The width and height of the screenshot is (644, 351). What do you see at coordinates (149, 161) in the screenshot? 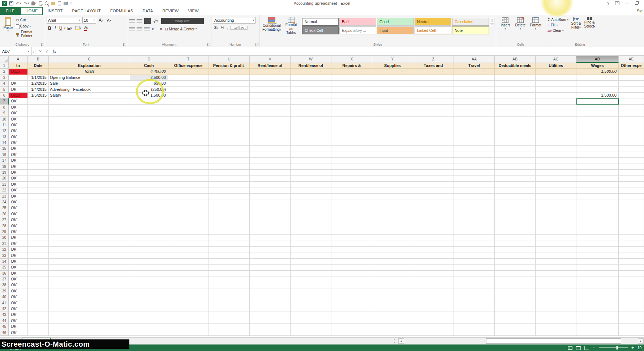
I see `cell-D17` at bounding box center [149, 161].